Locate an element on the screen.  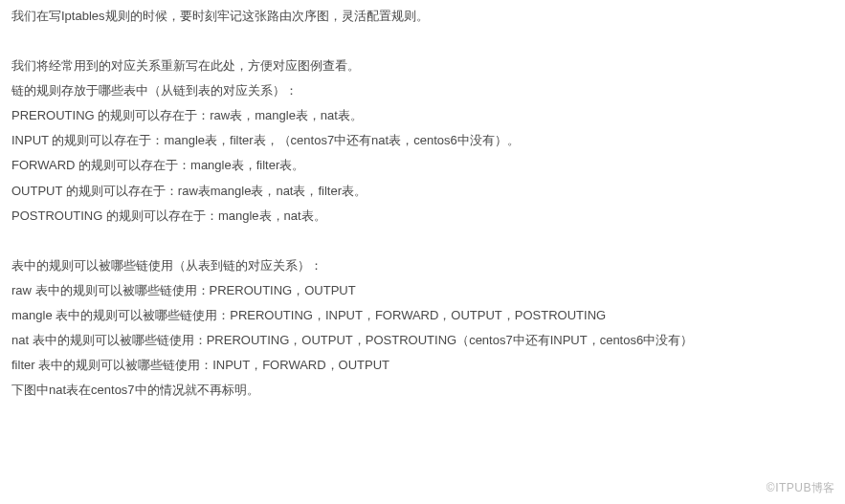
table-nat-line: nat 表中的规则可以被哪些链使用：PREROUTING，OUTPUT，POST… is located at coordinates (423, 340).